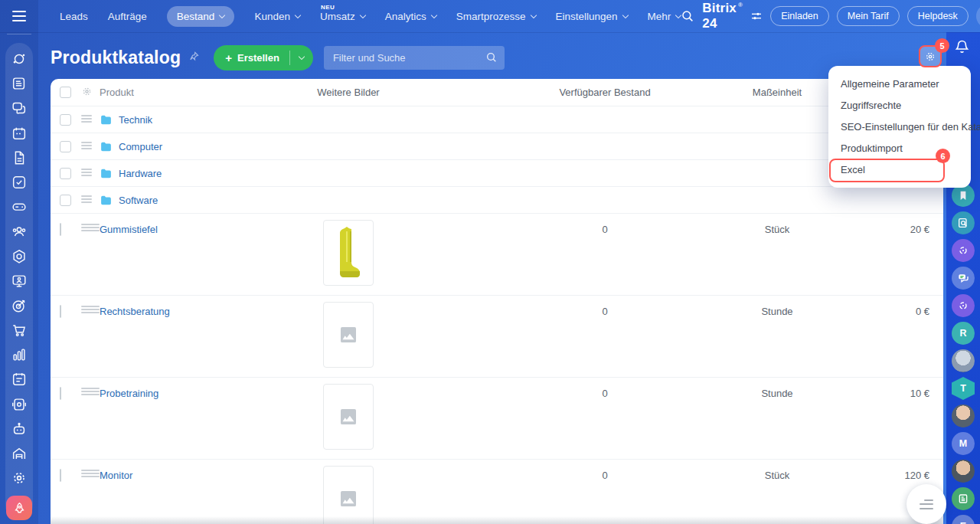  Describe the element at coordinates (129, 230) in the screenshot. I see `product-link: Gummistiefel` at that location.